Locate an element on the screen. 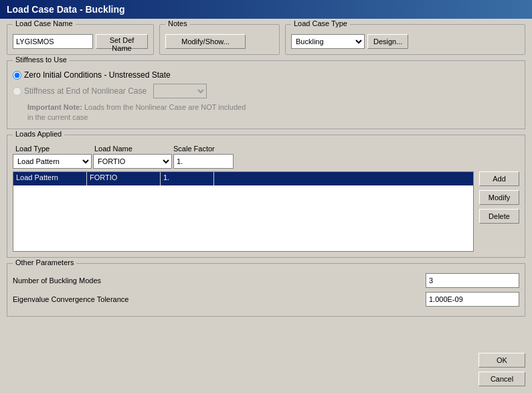 The height and width of the screenshot is (393, 532). buckling-modes-input is located at coordinates (472, 281).